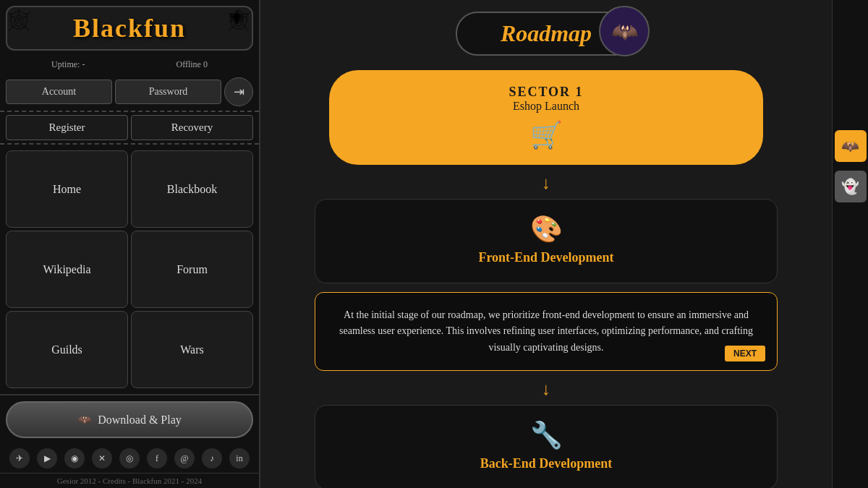  What do you see at coordinates (140, 420) in the screenshot?
I see `download-label: Download & Play` at bounding box center [140, 420].